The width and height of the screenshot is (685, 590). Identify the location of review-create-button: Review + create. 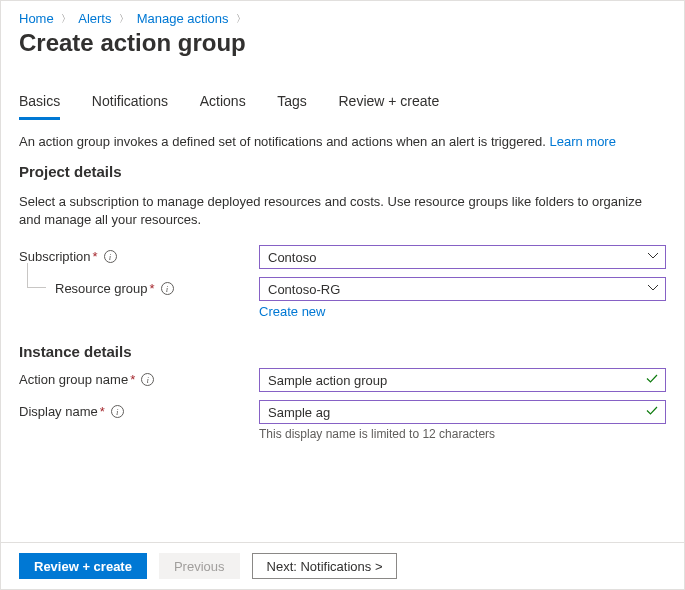
(83, 566).